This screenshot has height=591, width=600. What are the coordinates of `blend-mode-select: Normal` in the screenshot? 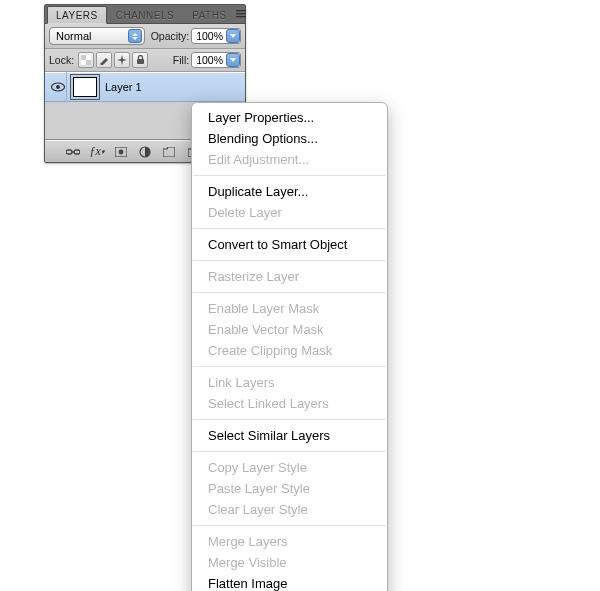 It's located at (97, 36).